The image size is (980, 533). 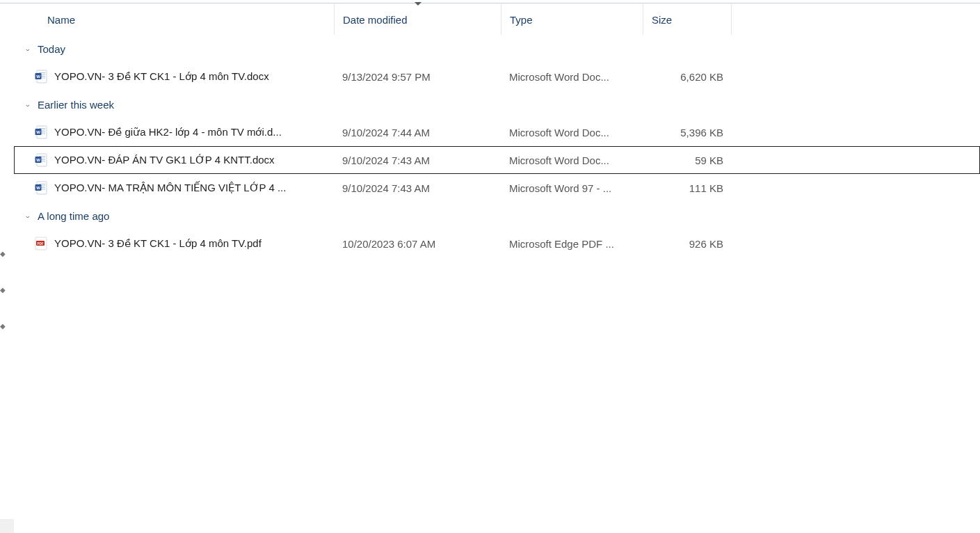 I want to click on file-row: PDFYOPO.VN- 3 Đề KT CK1 - Lớp 4 môn TV.p…, so click(x=497, y=244).